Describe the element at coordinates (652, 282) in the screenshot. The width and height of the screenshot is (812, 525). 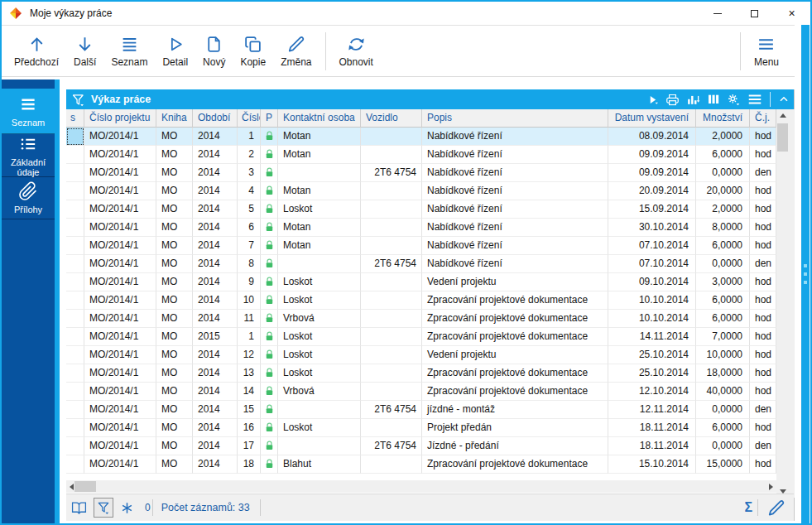
I see `cell-datum: 09.10.2014` at that location.